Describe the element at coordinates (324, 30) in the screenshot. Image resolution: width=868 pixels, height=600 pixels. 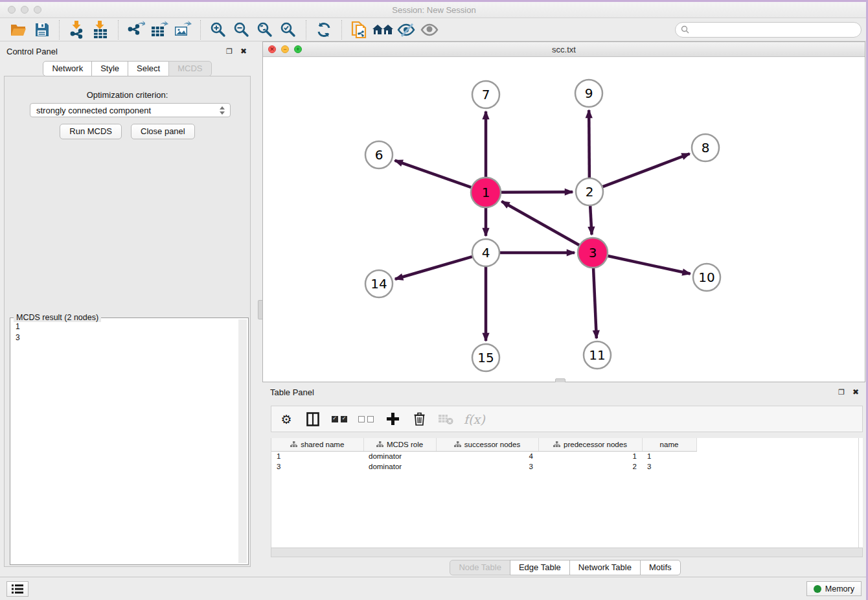
I see `apply-layout-icon` at that location.